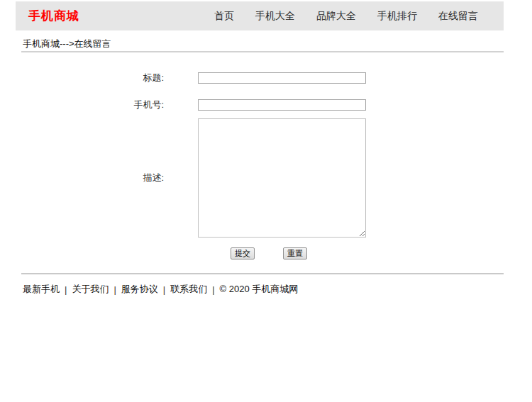  I want to click on footer-link-latest-phones: 最新手机, so click(41, 289).